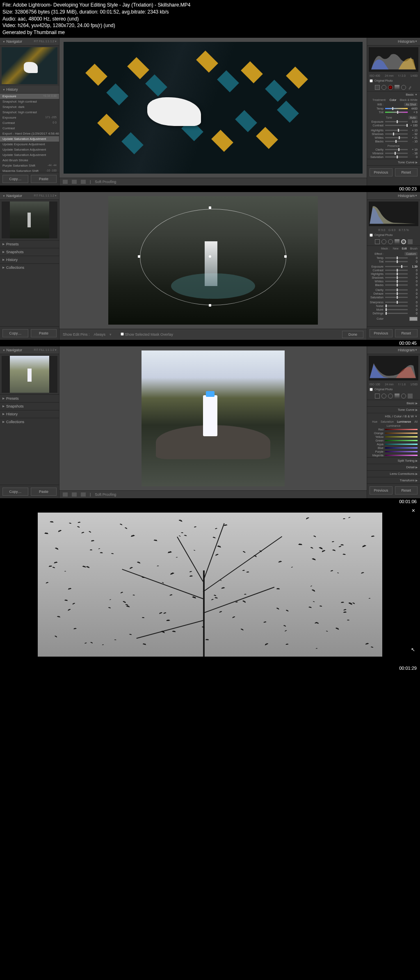 This screenshot has height=980, width=420. What do you see at coordinates (387, 422) in the screenshot?
I see `hsl-sat-tab: Saturation` at bounding box center [387, 422].